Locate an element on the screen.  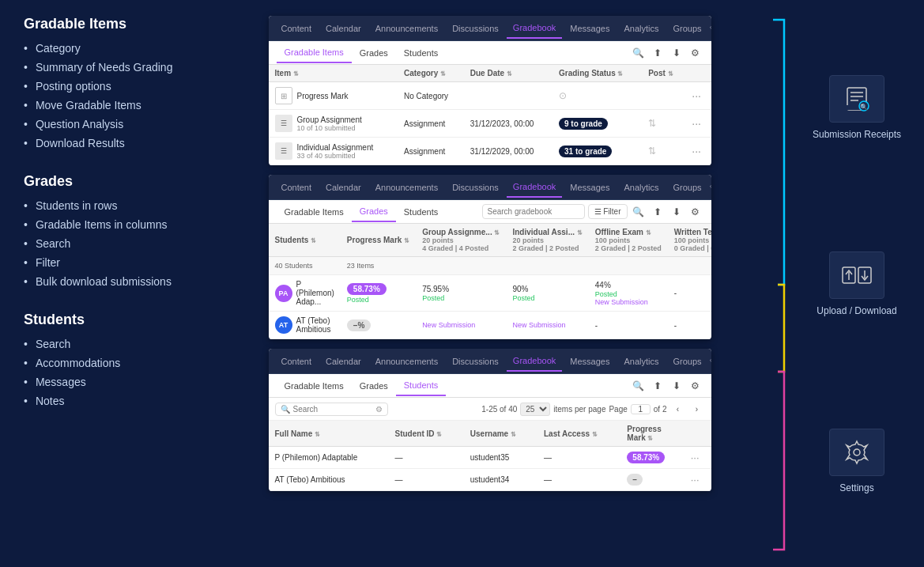
progress-badge-s1: 58.73% is located at coordinates (646, 457).